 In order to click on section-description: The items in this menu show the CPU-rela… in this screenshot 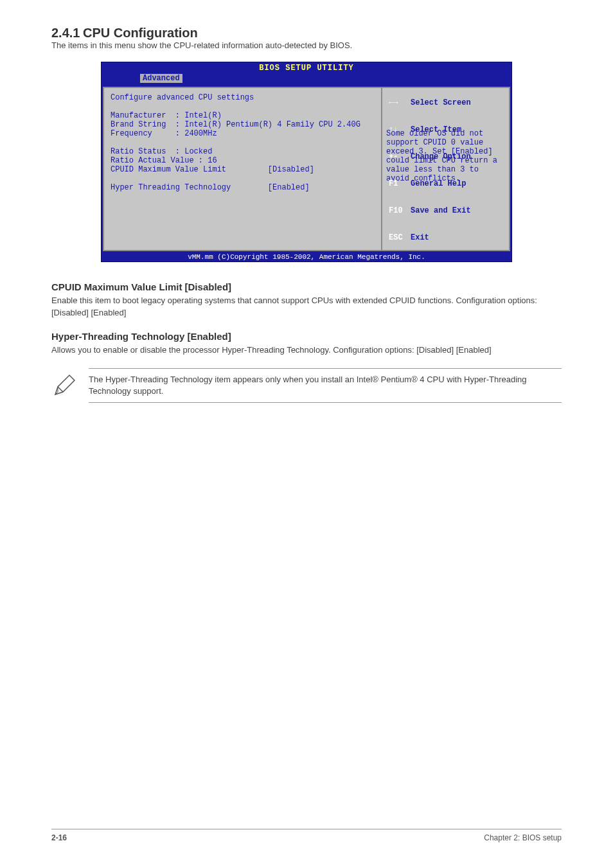, I will do `click(306, 45)`.